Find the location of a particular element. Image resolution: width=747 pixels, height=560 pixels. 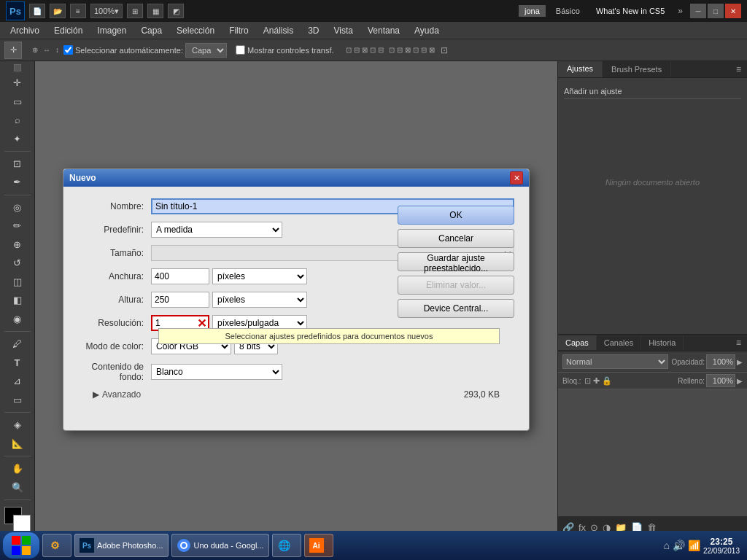

menu-filtro: Filtro is located at coordinates (239, 31).